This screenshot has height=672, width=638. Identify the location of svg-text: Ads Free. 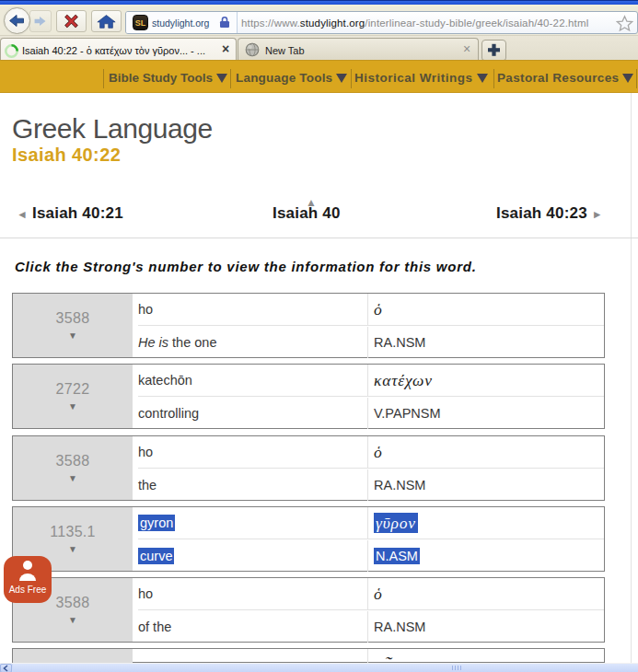
(28, 589).